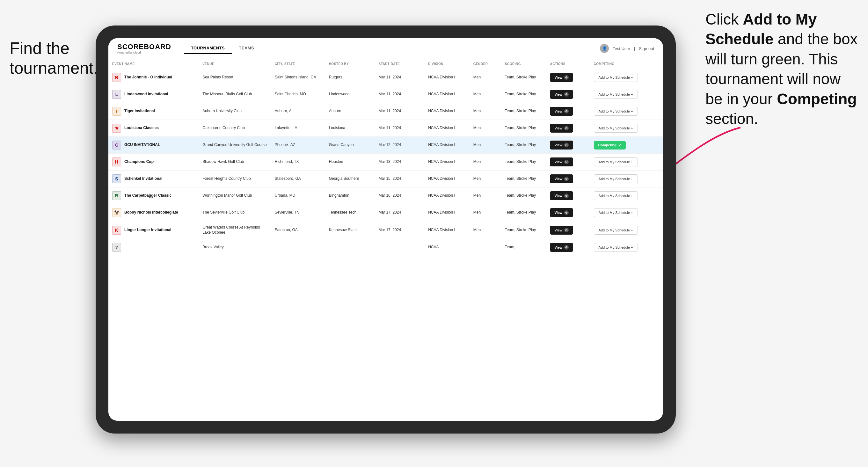 Image resolution: width=868 pixels, height=467 pixels. What do you see at coordinates (350, 179) in the screenshot?
I see `hosted-cell: Georgia Southern` at bounding box center [350, 179].